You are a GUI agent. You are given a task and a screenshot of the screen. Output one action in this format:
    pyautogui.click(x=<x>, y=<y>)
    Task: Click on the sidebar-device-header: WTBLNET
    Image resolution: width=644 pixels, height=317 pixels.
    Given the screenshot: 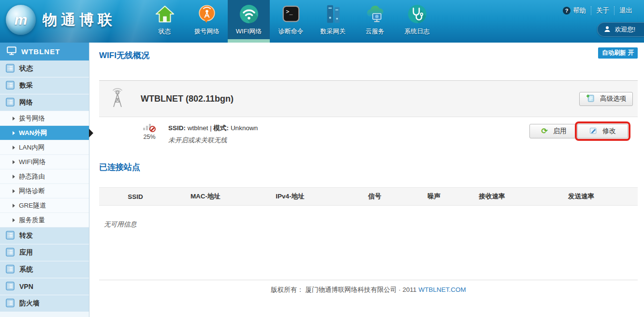 What is the action you would take?
    pyautogui.click(x=44, y=51)
    